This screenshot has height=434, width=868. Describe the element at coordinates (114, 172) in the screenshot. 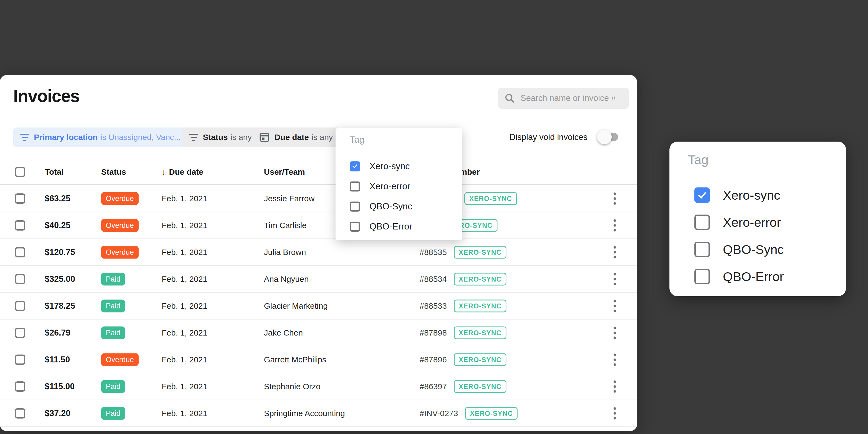

I see `column-header-status: Status` at that location.